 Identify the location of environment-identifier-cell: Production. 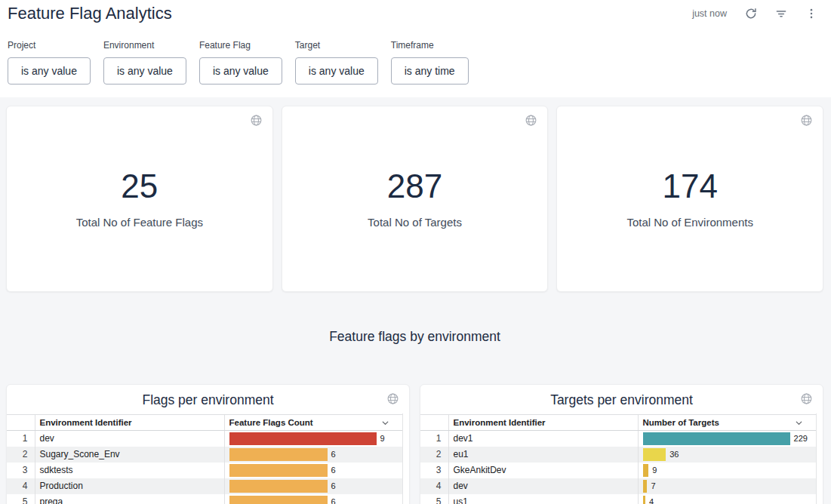
(130, 486).